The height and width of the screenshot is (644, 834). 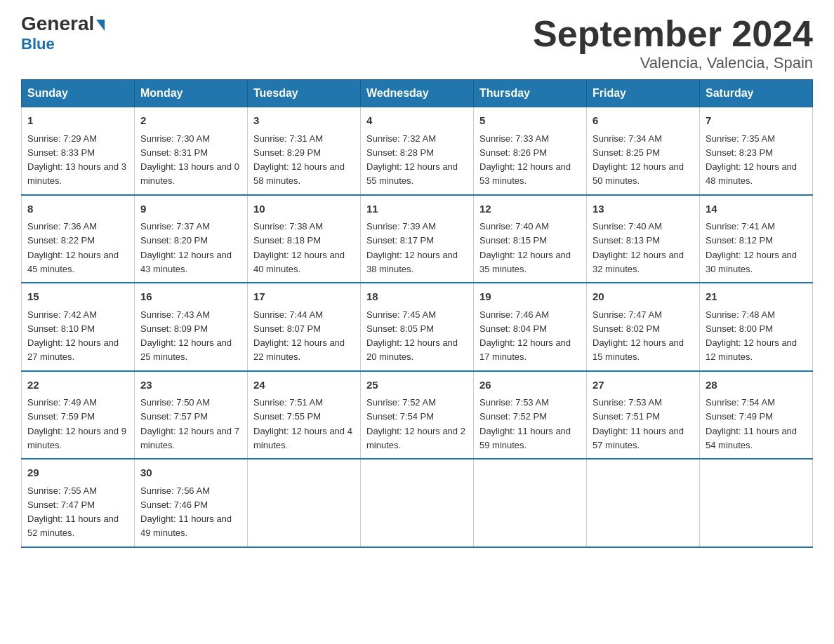 I want to click on day-info: Sunrise: 7:56 AMSunset: 7:46 PMDaylight:…, so click(x=186, y=512).